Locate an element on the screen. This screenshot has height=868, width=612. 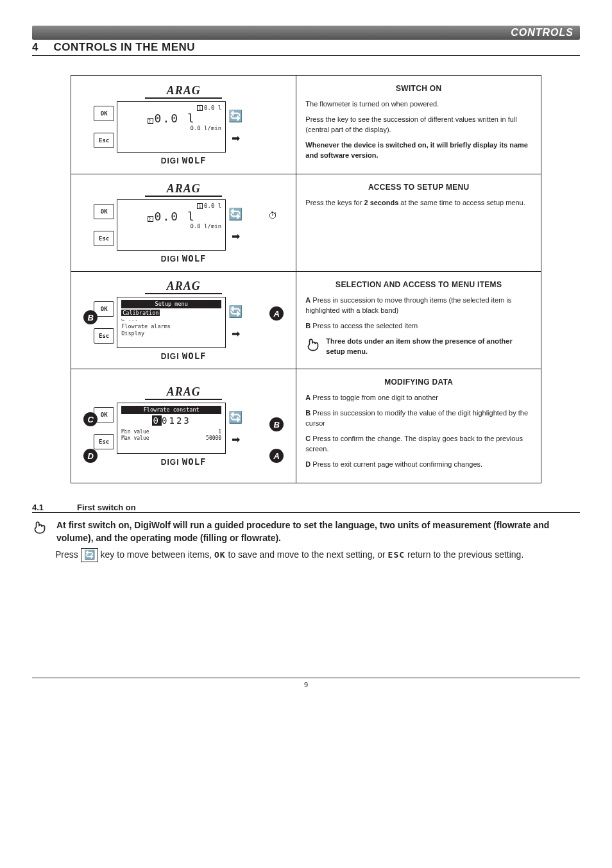
text: B Press in succession to modify the valu… is located at coordinates (418, 419).